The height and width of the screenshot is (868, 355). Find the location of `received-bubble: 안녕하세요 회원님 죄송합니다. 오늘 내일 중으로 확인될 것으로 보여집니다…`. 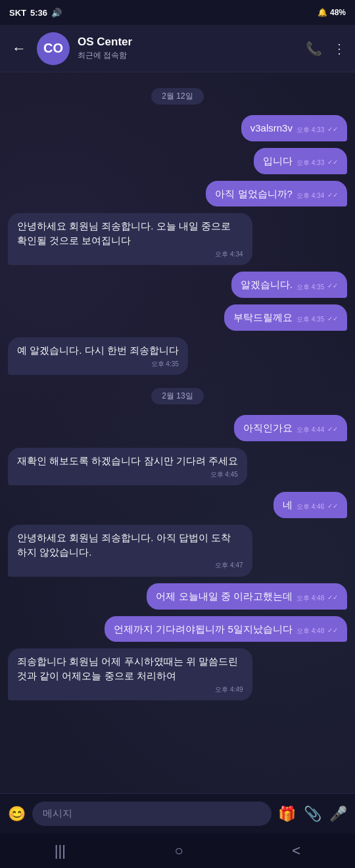

received-bubble: 안녕하세요 회원님 죄송합니다. 오늘 내일 중으로 확인될 것으로 보여집니다… is located at coordinates (130, 239).